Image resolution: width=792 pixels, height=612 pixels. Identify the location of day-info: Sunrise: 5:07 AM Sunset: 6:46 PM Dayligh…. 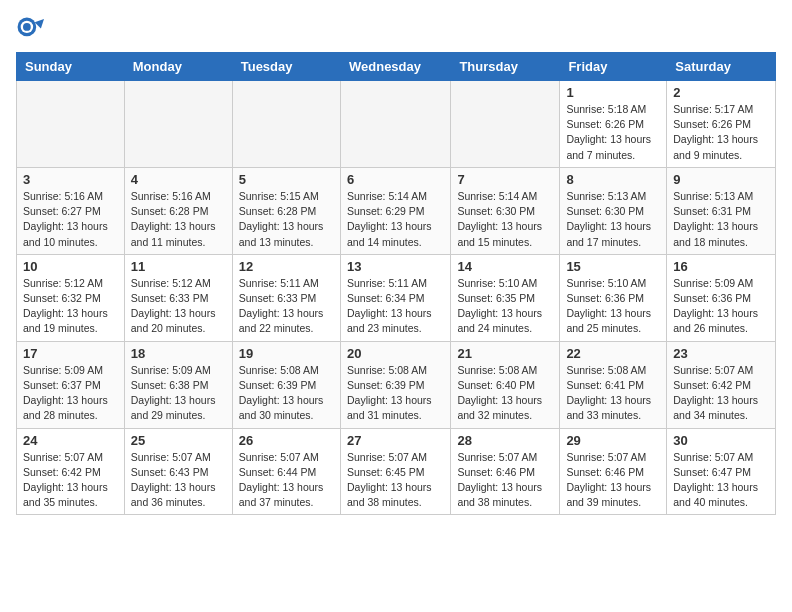
(505, 480).